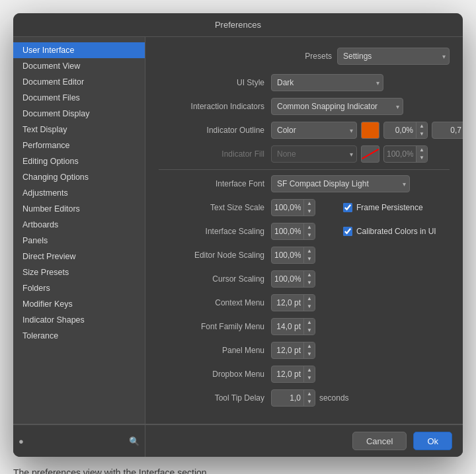 The width and height of the screenshot is (476, 474). What do you see at coordinates (390, 231) in the screenshot?
I see `calibrated-colors-checkbox-item: Calibrated Colors in UI` at bounding box center [390, 231].